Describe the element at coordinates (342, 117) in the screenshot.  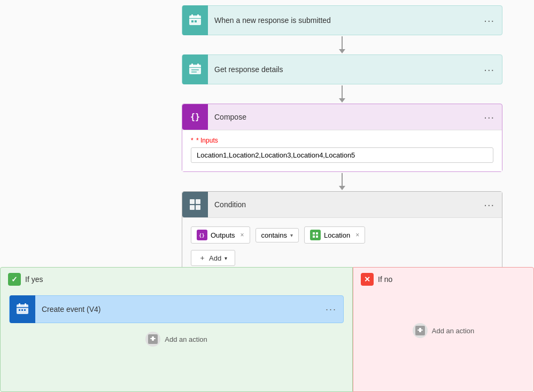
I see `compose-title: Compose` at that location.